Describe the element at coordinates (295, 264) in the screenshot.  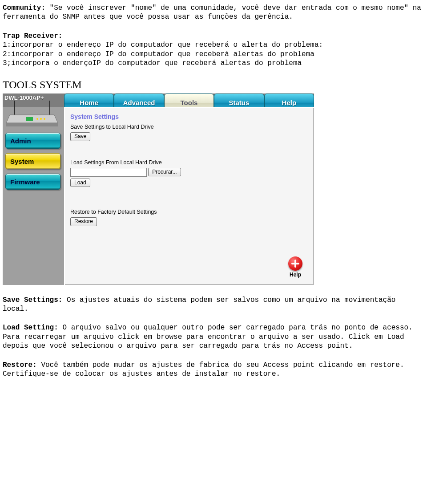
I see `help-plus-icon` at that location.